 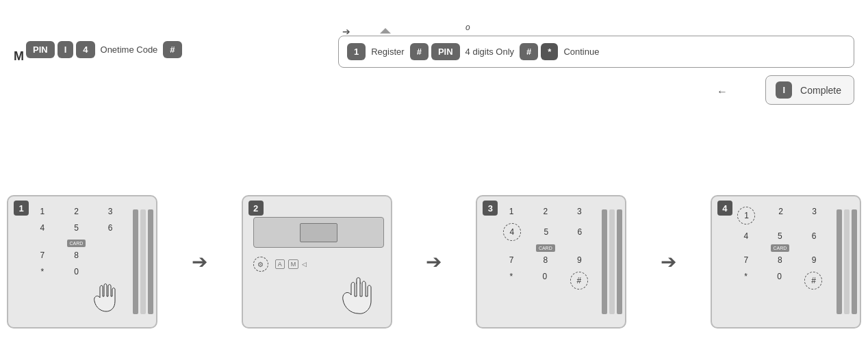 I want to click on complete-box: I Complete, so click(x=810, y=90).